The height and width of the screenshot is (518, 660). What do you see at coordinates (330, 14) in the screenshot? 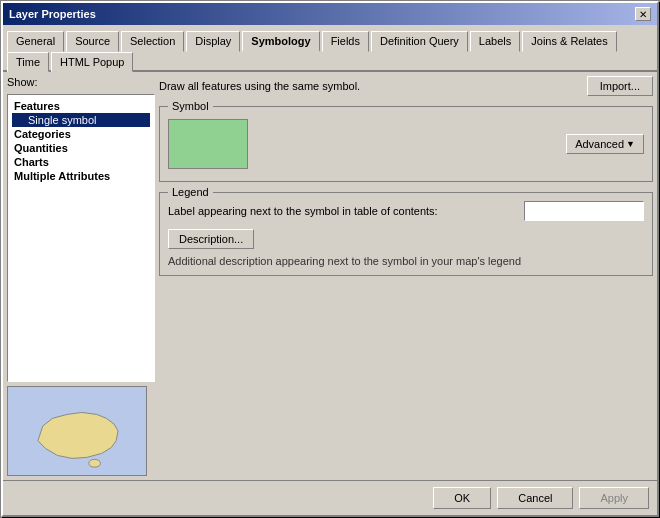
I see `title-bar: Layer Properties ✕` at bounding box center [330, 14].